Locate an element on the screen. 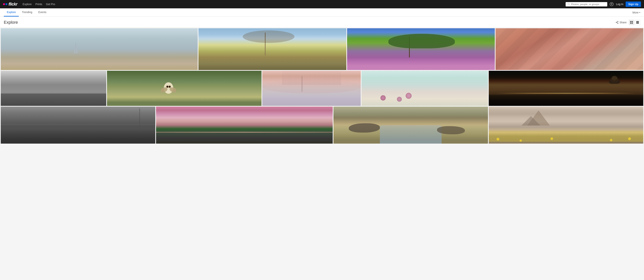  nav-prints: Prints is located at coordinates (39, 4).